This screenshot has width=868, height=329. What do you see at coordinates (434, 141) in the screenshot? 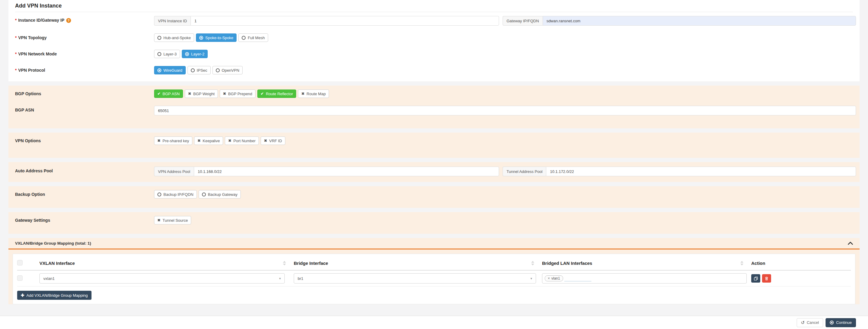
I see `form-row-vpn-options: VPN Options ✖ Pre-shared key ✖ Keepalive…` at bounding box center [434, 141].